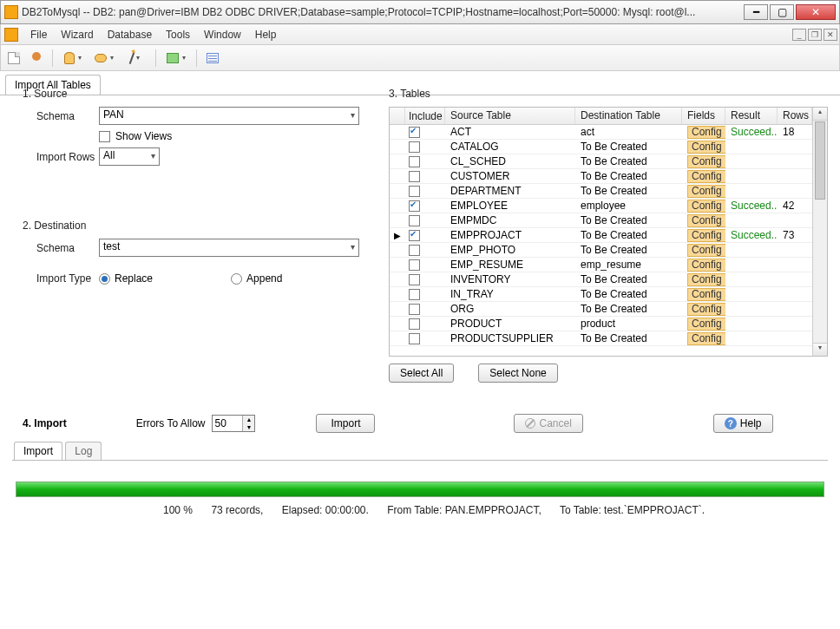 This screenshot has width=840, height=629. I want to click on spin-down-icon: ▼, so click(248, 427).